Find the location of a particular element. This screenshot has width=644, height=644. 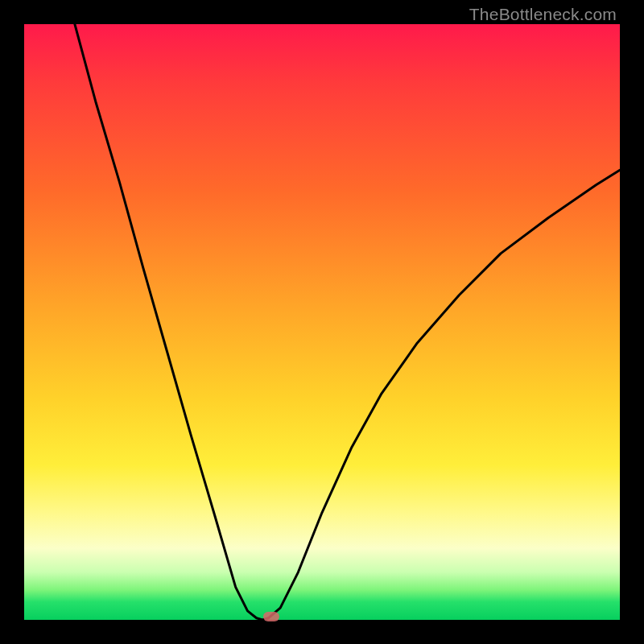

watermark-text: TheBottleneck.com is located at coordinates (543, 14).